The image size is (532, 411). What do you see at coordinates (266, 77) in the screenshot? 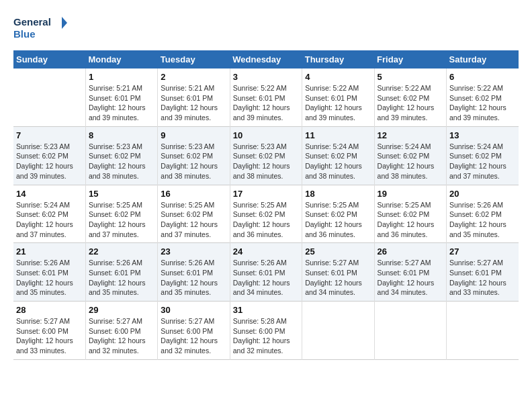
I see `day-number: 3` at bounding box center [266, 77].